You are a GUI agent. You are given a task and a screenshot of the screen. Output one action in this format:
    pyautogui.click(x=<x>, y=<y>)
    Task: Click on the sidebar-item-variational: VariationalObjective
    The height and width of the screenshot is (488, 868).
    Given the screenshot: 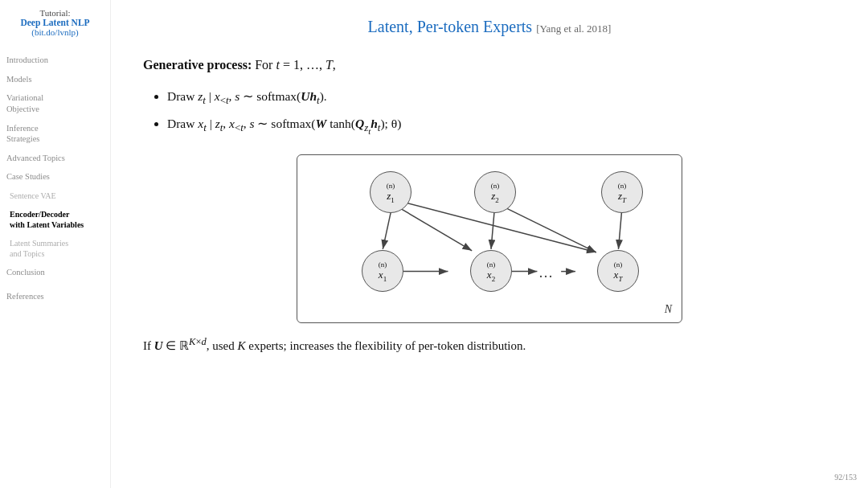 What is the action you would take?
    pyautogui.click(x=55, y=103)
    